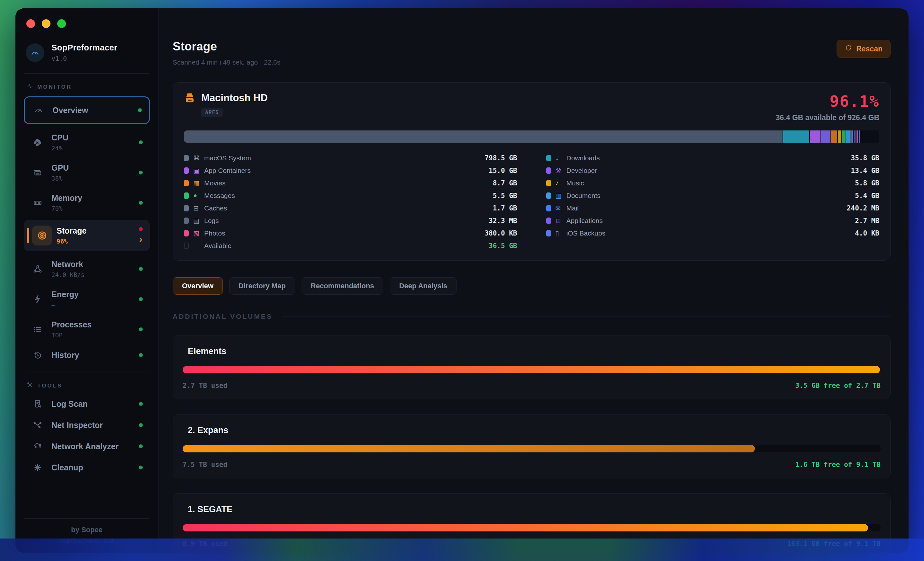 Image resolution: width=924 pixels, height=561 pixels. I want to click on volume-card-elements: Elements 2.7 TB used 3.5 GB free of 2.7 …, so click(532, 367).